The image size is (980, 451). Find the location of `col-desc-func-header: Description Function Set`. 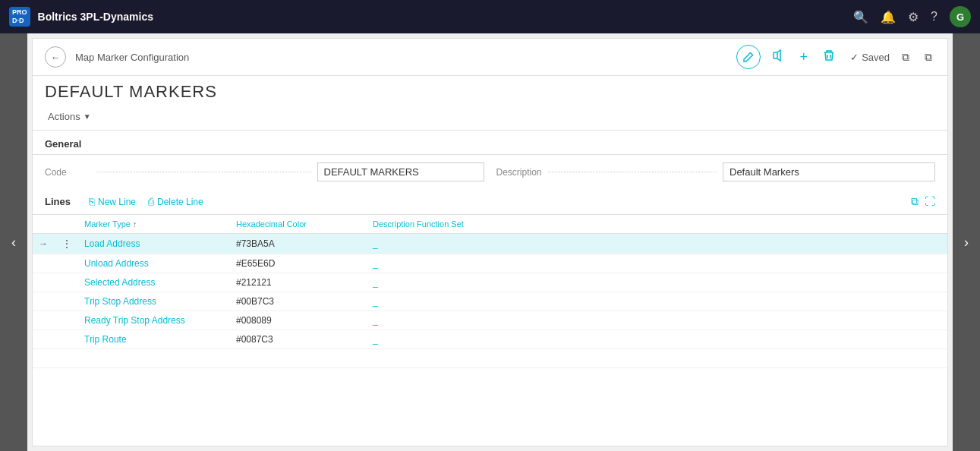

col-desc-func-header: Description Function Set is located at coordinates (657, 225).